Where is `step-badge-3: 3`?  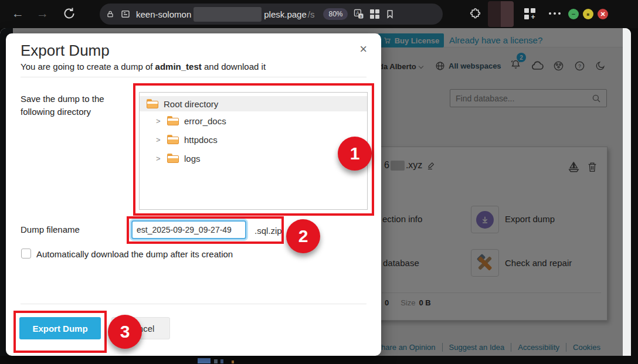 step-badge-3: 3 is located at coordinates (125, 332).